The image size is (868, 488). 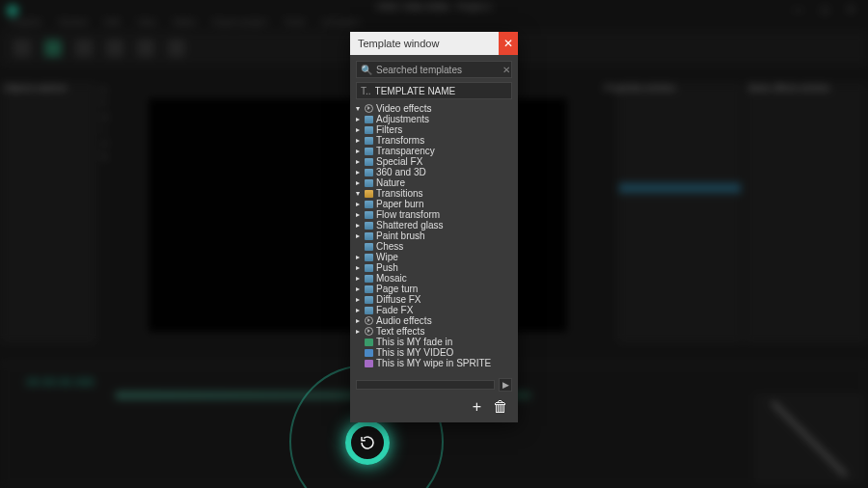 What do you see at coordinates (506, 69) in the screenshot?
I see `clear-search-icon: ✕` at bounding box center [506, 69].